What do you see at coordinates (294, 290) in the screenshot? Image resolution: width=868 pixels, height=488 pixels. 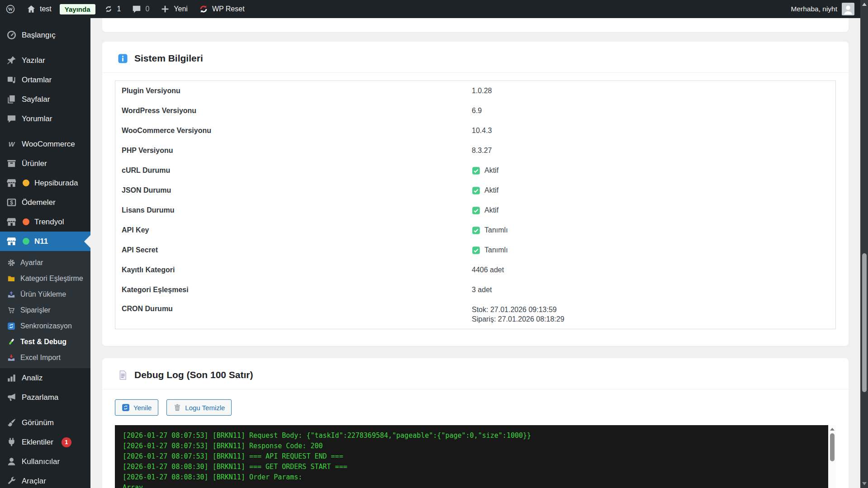 I see `row-label: Kategori Eşleşmesi` at bounding box center [294, 290].